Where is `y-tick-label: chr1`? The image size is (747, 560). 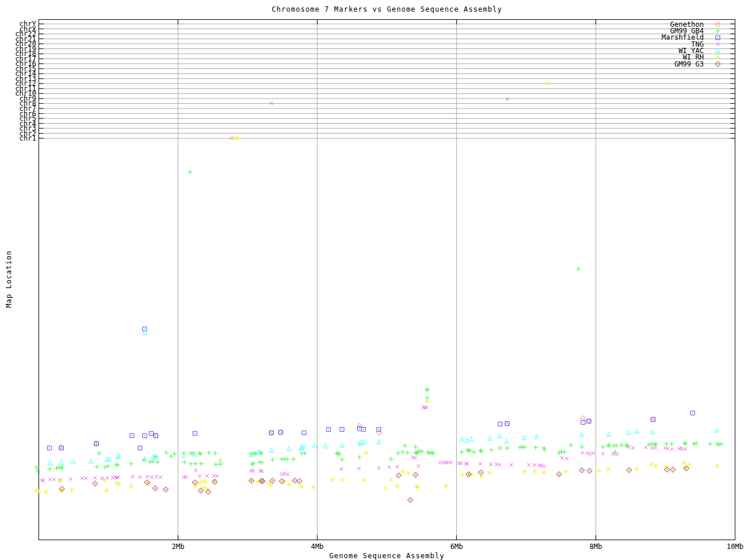 y-tick-label: chr1 is located at coordinates (28, 138).